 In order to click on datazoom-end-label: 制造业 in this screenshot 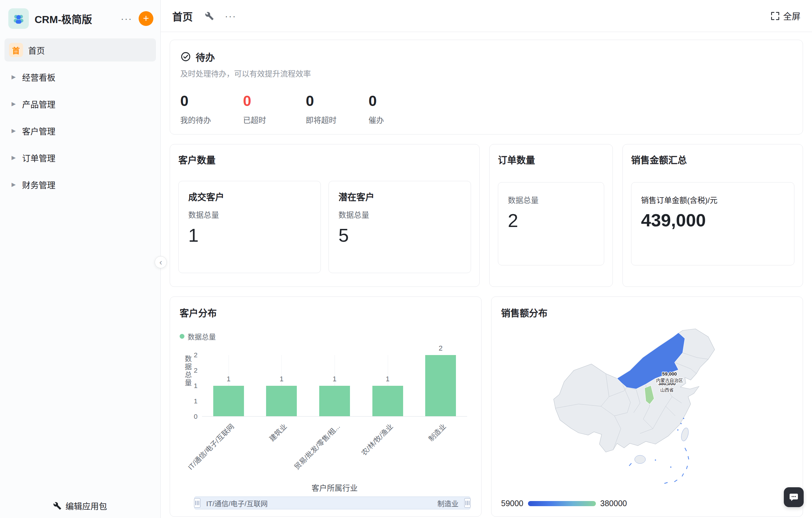, I will do `click(448, 503)`.